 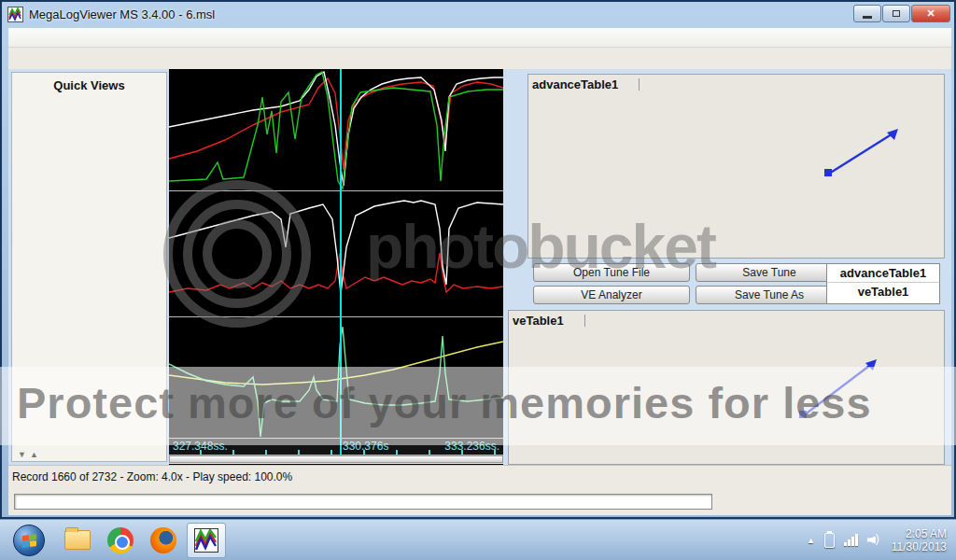 I want to click on tab-bar, so click(x=480, y=58).